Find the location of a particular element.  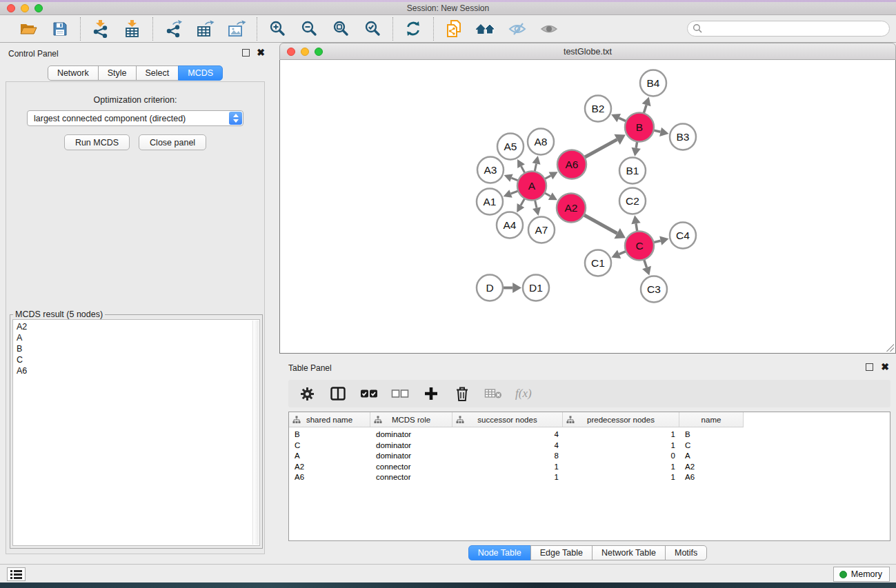

export-table-button is located at coordinates (205, 29).